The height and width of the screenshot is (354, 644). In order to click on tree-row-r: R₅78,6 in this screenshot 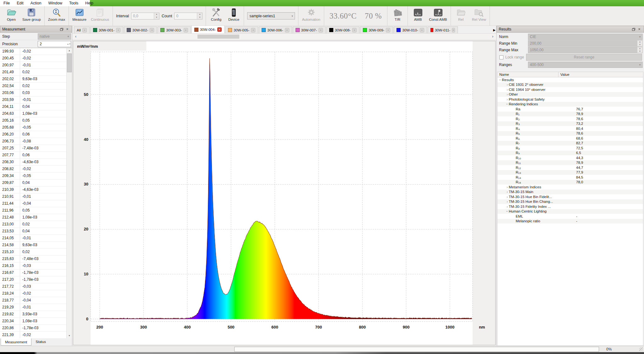, I will do `click(570, 134)`.